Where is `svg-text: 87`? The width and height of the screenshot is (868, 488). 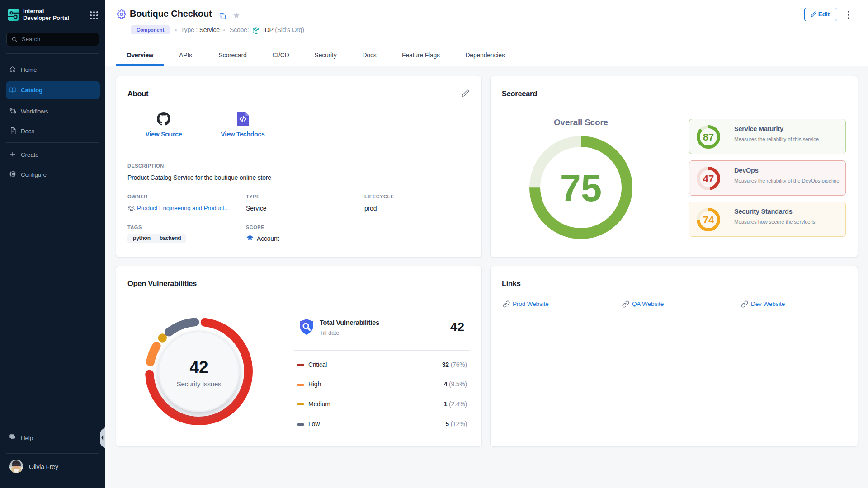
svg-text: 87 is located at coordinates (708, 137).